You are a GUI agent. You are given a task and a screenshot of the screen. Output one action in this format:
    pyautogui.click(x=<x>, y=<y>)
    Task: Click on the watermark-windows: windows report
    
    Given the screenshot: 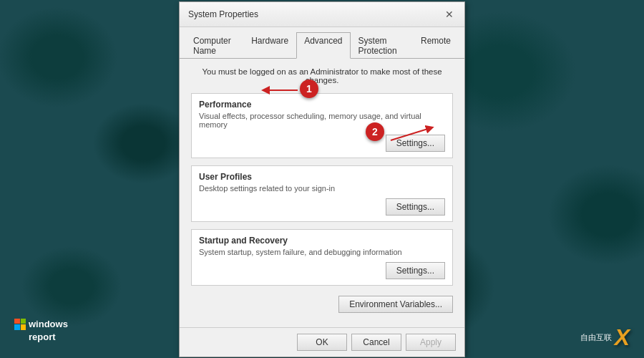 What is the action you would take?
    pyautogui.click(x=42, y=331)
    